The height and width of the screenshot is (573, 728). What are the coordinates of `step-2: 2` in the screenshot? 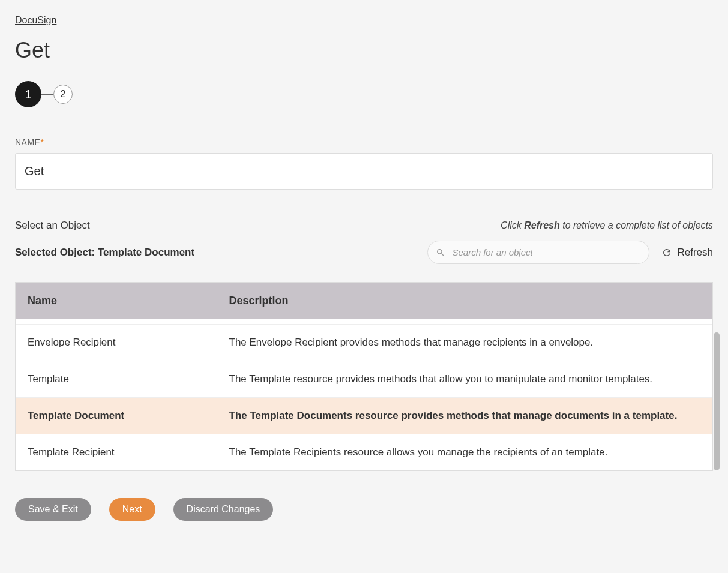 It's located at (63, 94).